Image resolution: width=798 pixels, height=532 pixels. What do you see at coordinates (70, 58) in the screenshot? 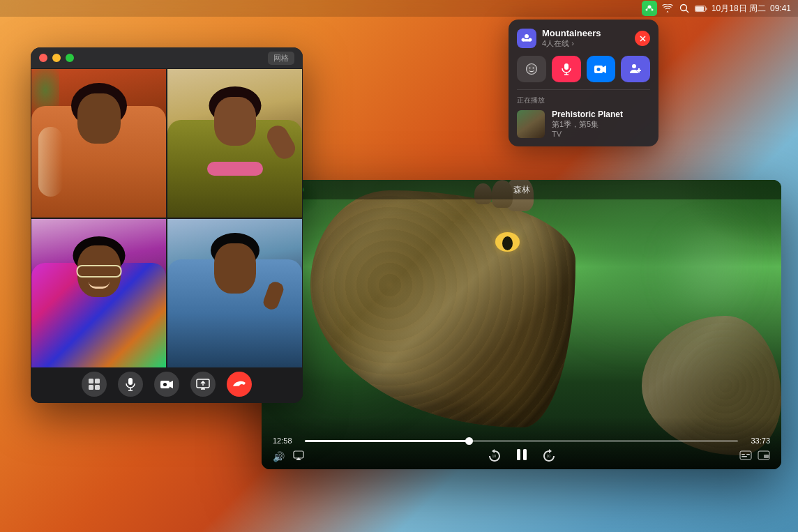
I see `facetime-fullscreen-btn` at bounding box center [70, 58].